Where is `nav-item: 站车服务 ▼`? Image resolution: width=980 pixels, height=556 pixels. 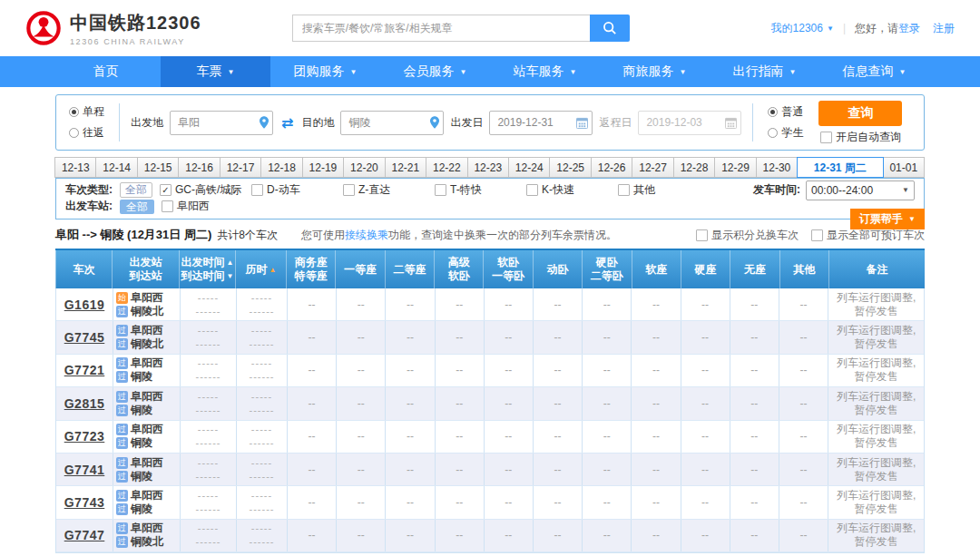 nav-item: 站车服务 ▼ is located at coordinates (544, 72).